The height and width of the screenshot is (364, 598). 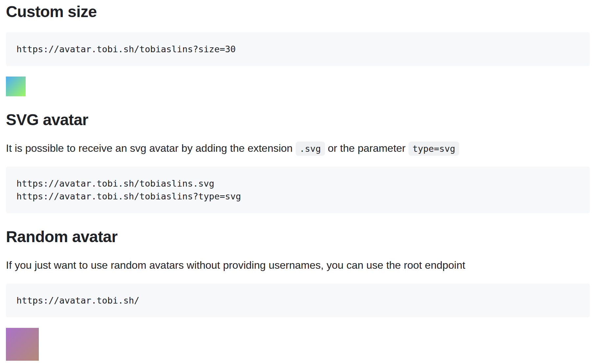 I want to click on code-line-url: https://avatar.tobi.sh/tobiaslins?size=3…, so click(x=298, y=49).